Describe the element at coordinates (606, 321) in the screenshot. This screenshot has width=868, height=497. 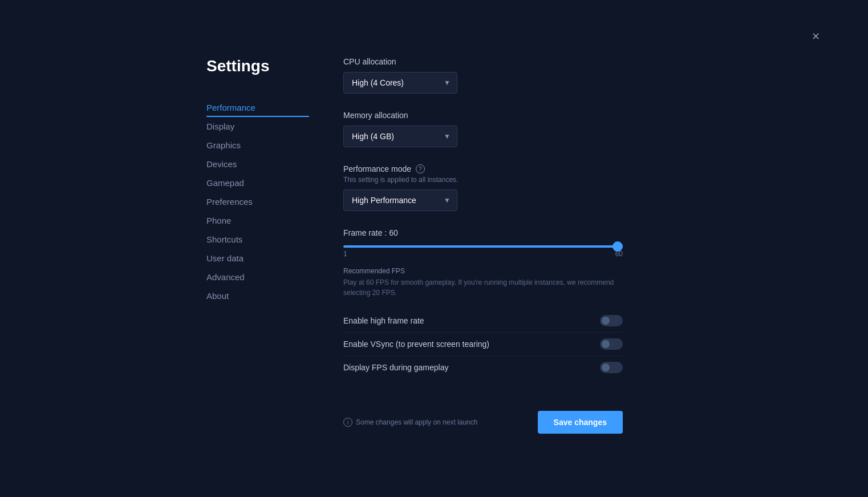
I see `toggle-knob-high-frame-rate` at that location.